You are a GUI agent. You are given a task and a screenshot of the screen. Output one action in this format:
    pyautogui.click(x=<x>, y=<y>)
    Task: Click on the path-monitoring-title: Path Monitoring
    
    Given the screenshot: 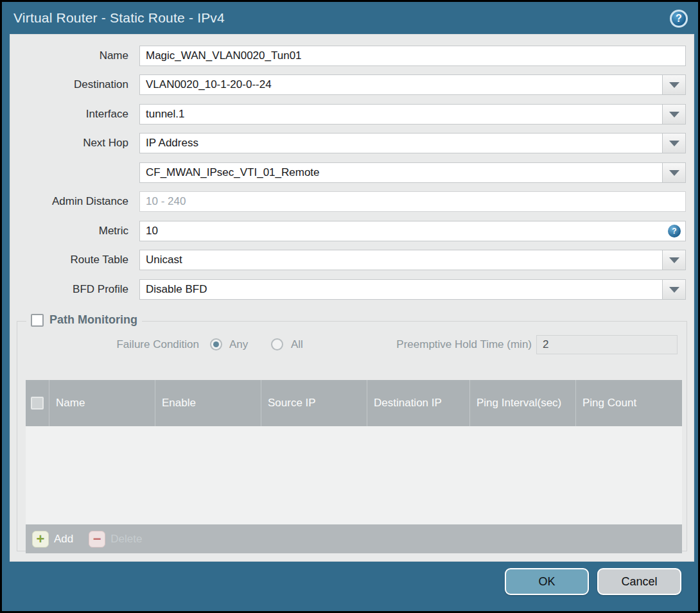 What is the action you would take?
    pyautogui.click(x=94, y=320)
    